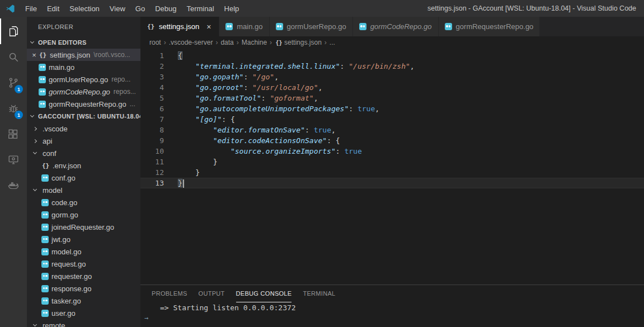  Describe the element at coordinates (392, 172) in the screenshot. I see `code-line: 12 }` at that location.